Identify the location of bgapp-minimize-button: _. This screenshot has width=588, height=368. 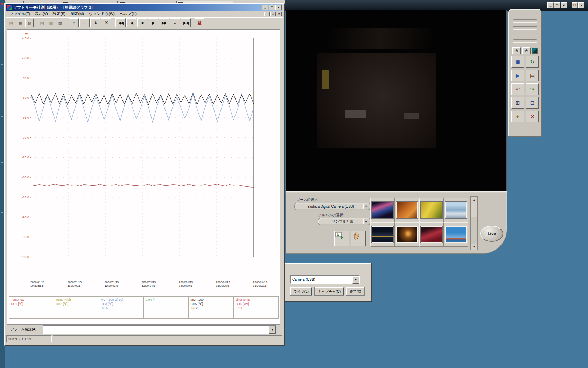
(551, 5).